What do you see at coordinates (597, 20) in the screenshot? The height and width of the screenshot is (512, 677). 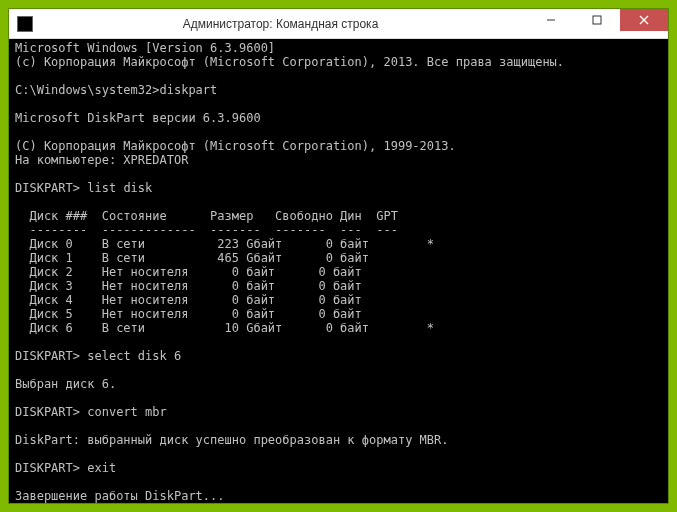 I see `maximize-icon` at bounding box center [597, 20].